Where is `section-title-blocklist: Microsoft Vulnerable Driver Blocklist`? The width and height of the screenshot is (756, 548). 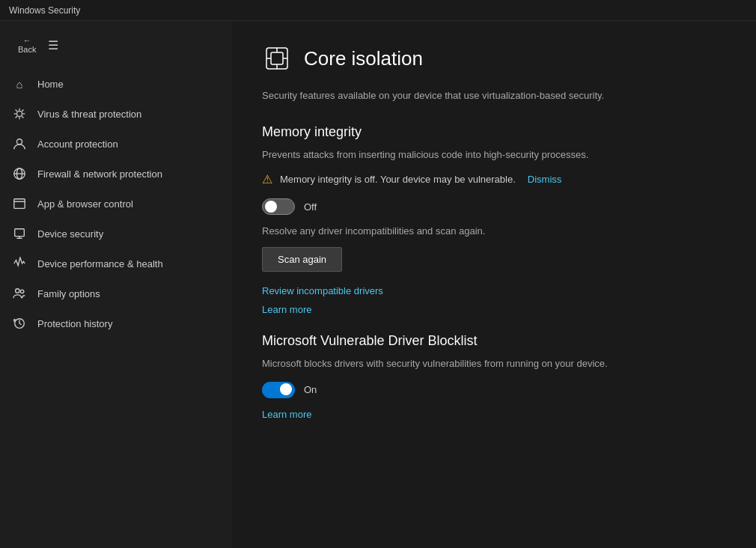 section-title-blocklist: Microsoft Vulnerable Driver Blocklist is located at coordinates (494, 341).